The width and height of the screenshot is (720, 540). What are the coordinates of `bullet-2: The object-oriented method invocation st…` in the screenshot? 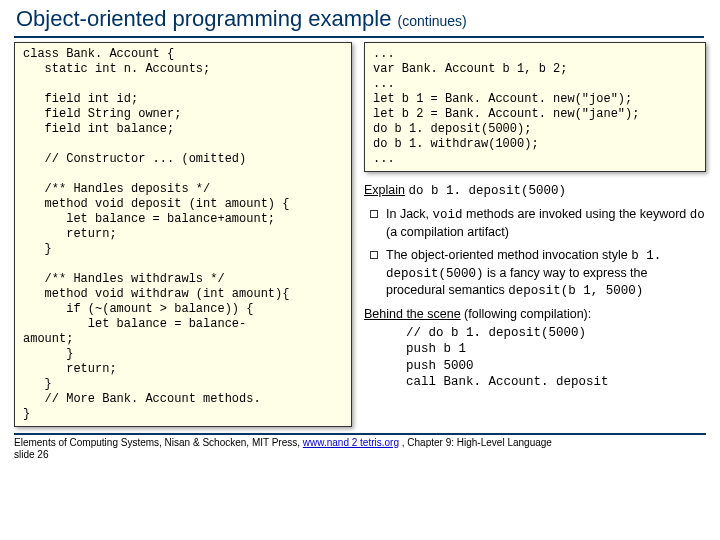 It's located at (535, 274).